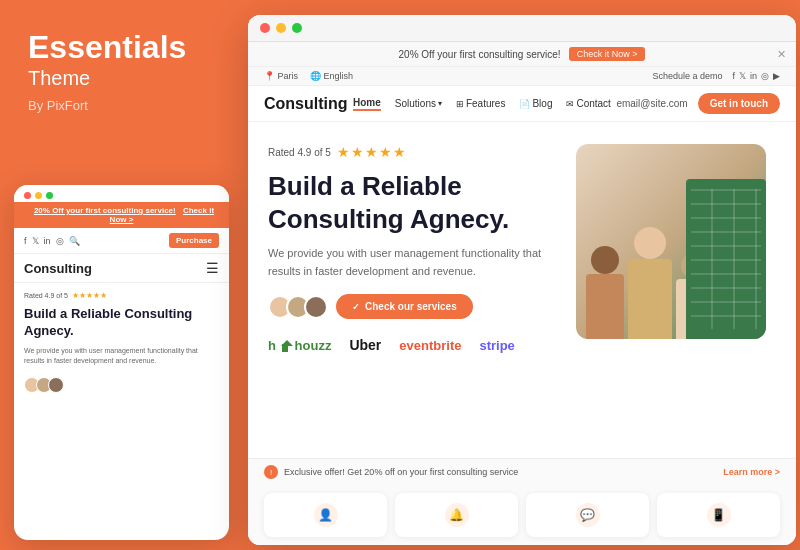 The image size is (800, 550). I want to click on stripe-logo: stripe, so click(496, 346).